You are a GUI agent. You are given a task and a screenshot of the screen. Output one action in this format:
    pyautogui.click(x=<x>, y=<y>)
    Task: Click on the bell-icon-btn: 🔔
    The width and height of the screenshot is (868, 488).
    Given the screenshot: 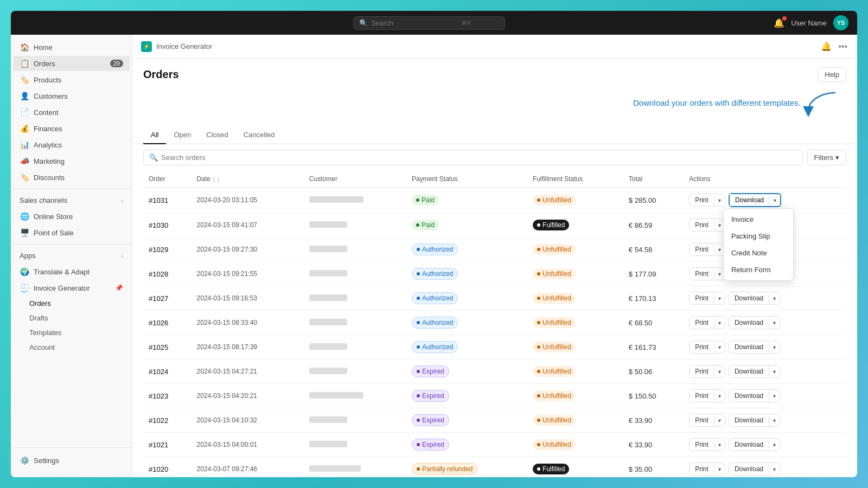 What is the action you would take?
    pyautogui.click(x=826, y=47)
    